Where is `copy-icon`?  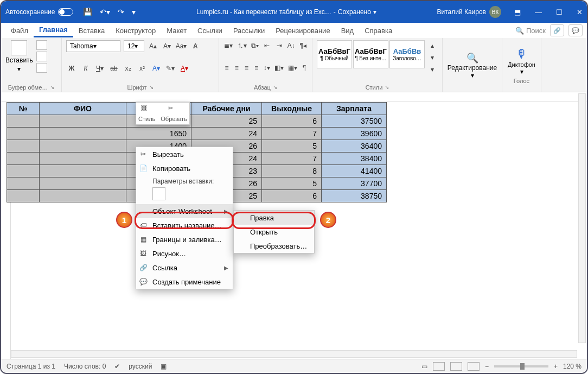 copy-icon is located at coordinates (42, 56).